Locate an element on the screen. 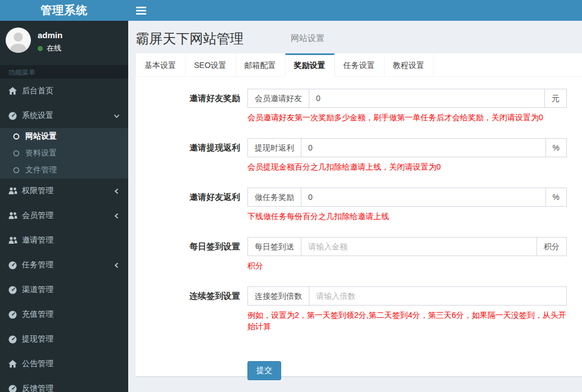 The image size is (582, 392). field-help-text: 会员提现金额百分之几扣除给邀请上线，关闭请设置为0 is located at coordinates (407, 167).